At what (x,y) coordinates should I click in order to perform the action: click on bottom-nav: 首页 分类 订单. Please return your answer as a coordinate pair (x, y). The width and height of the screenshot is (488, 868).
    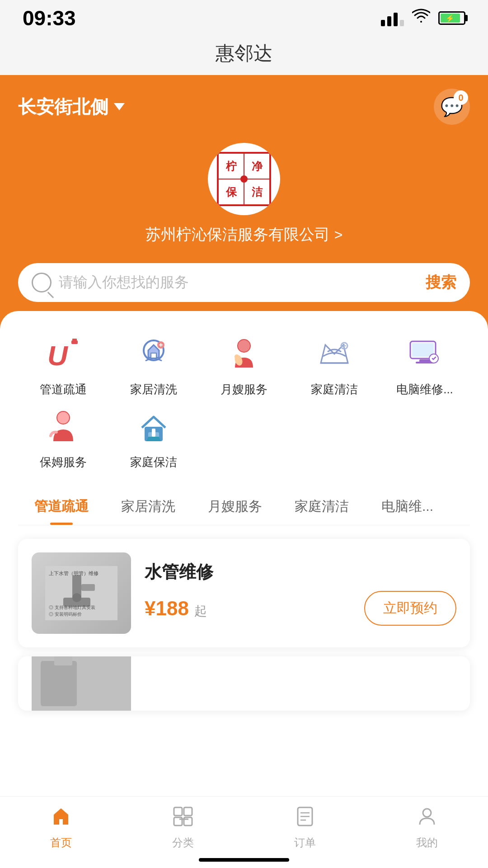
    Looking at the image, I should click on (244, 832).